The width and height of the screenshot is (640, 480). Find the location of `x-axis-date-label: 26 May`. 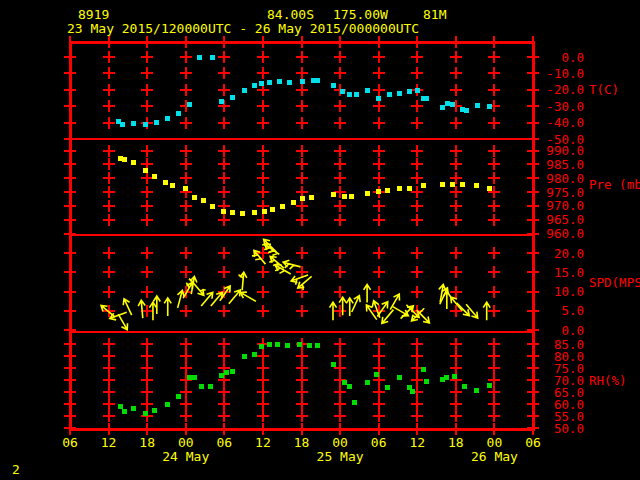

x-axis-date-label: 26 May is located at coordinates (494, 456).